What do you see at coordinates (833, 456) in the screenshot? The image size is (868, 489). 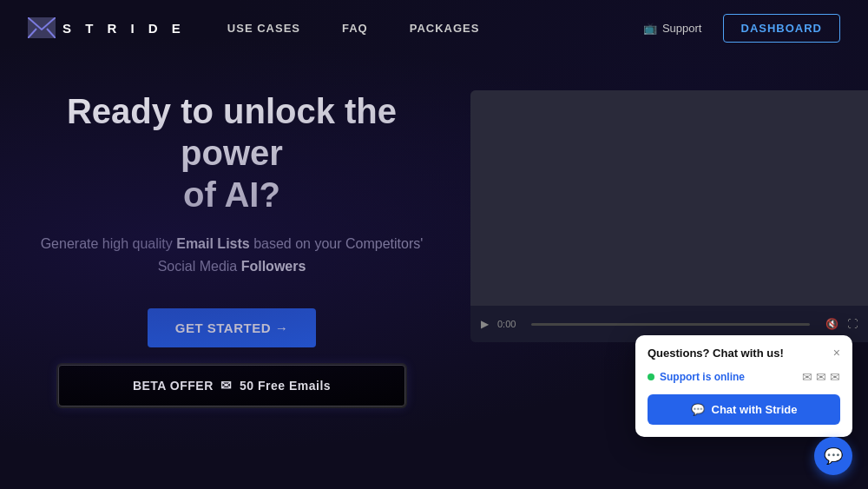 I see `chat-fab-icon: 💬` at bounding box center [833, 456].